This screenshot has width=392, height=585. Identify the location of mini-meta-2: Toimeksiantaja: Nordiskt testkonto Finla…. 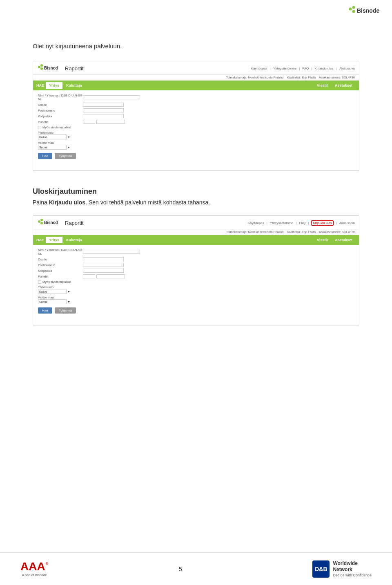
(196, 232).